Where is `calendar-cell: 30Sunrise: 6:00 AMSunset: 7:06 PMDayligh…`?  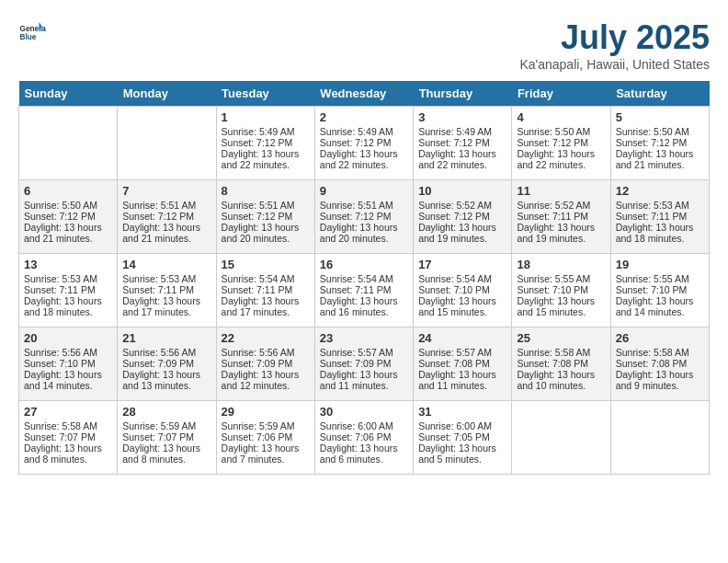
calendar-cell: 30Sunrise: 6:00 AMSunset: 7:06 PMDayligh… is located at coordinates (364, 438).